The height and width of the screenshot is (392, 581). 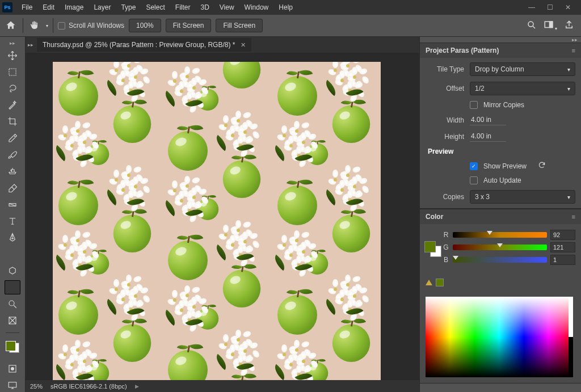 I want to click on preview-title: Preview, so click(x=502, y=151).